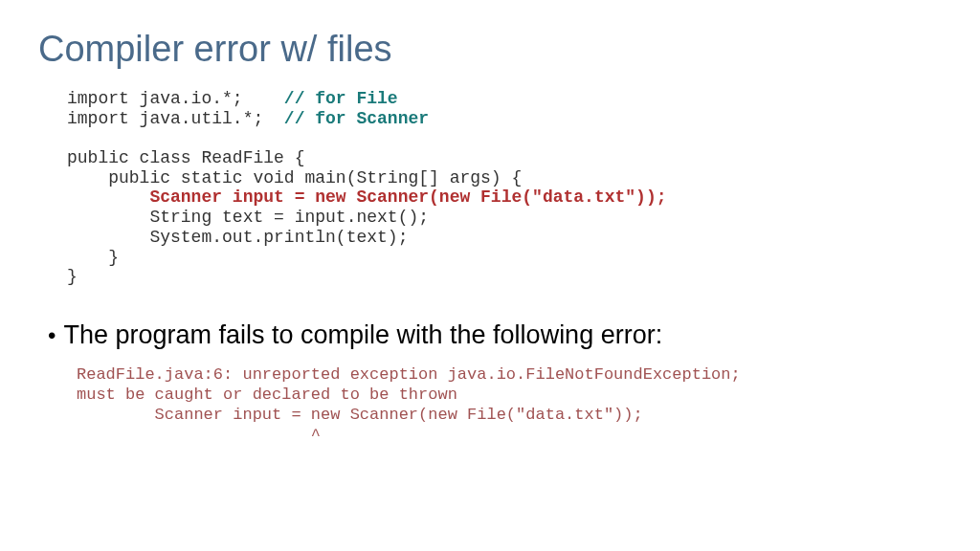  Describe the element at coordinates (490, 50) in the screenshot. I see `slide-title: Compiler error w/ files` at that location.